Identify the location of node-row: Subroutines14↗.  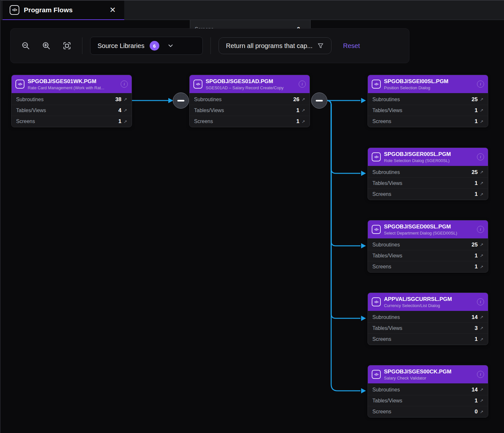
(428, 390).